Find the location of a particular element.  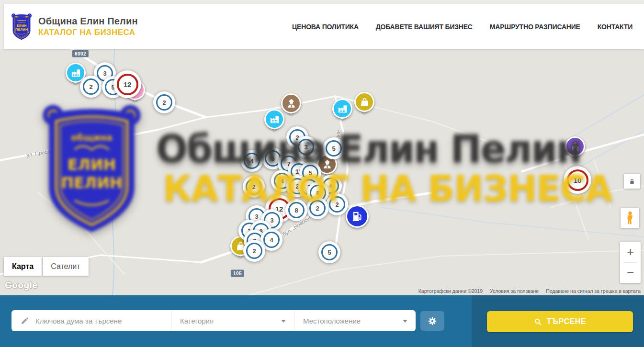

nav-contacts: КОНТАКТИ is located at coordinates (615, 27).